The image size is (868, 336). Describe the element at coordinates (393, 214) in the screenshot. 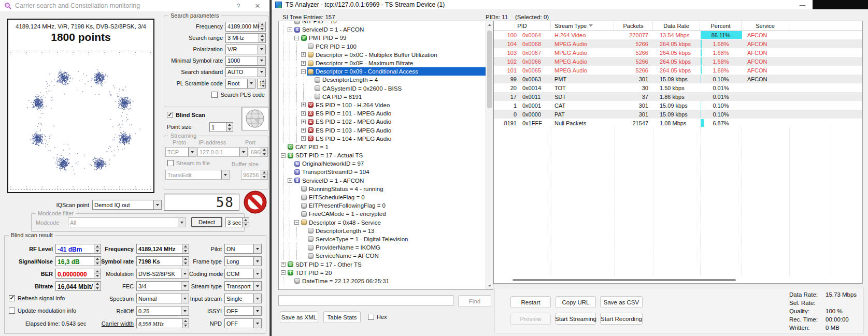

I see `tree-item-body: FreeCAMode = 1 - encrypted` at that location.